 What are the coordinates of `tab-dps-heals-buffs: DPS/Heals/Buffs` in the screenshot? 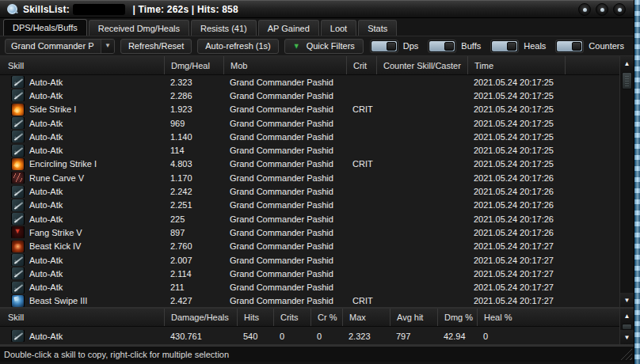 It's located at (45, 27).